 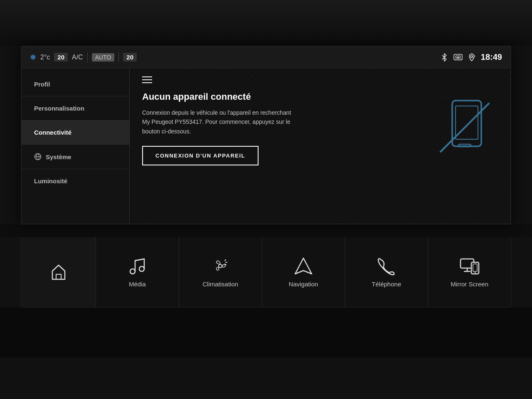 I want to click on media-label: Média, so click(x=137, y=284).